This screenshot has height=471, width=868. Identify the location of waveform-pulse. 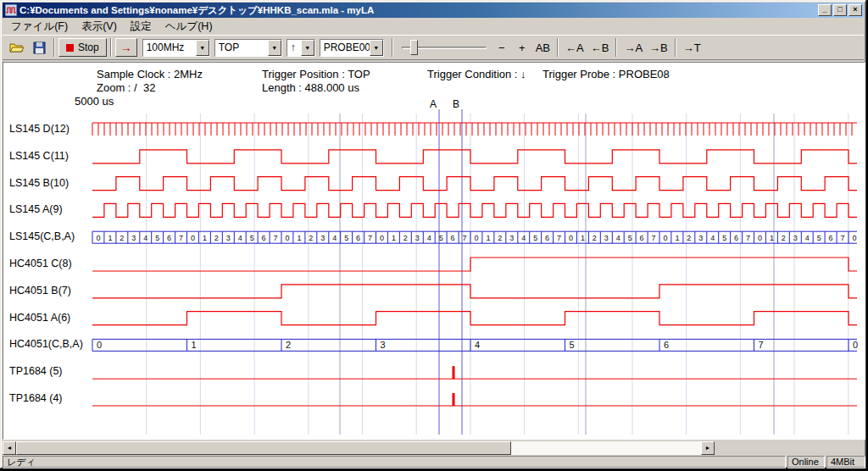
(454, 373).